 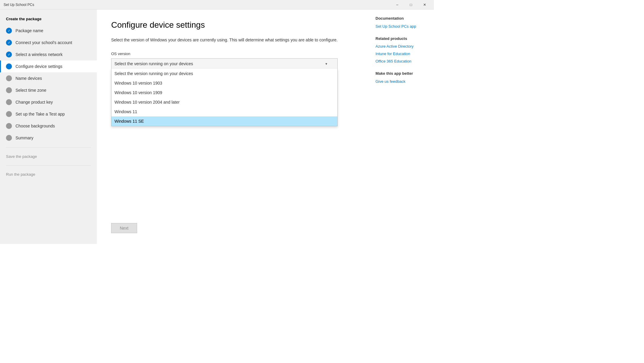 What do you see at coordinates (48, 78) in the screenshot?
I see `sidebar-item-name-devices: Name devices` at bounding box center [48, 78].